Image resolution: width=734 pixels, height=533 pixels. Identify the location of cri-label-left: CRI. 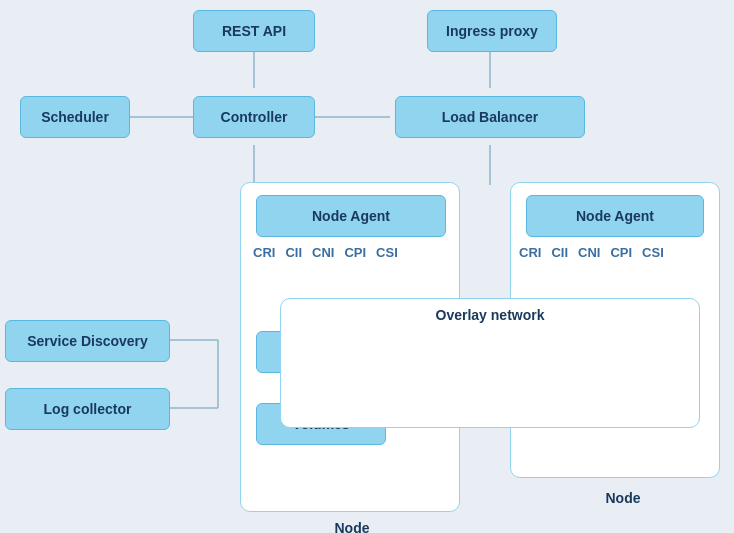
(264, 252).